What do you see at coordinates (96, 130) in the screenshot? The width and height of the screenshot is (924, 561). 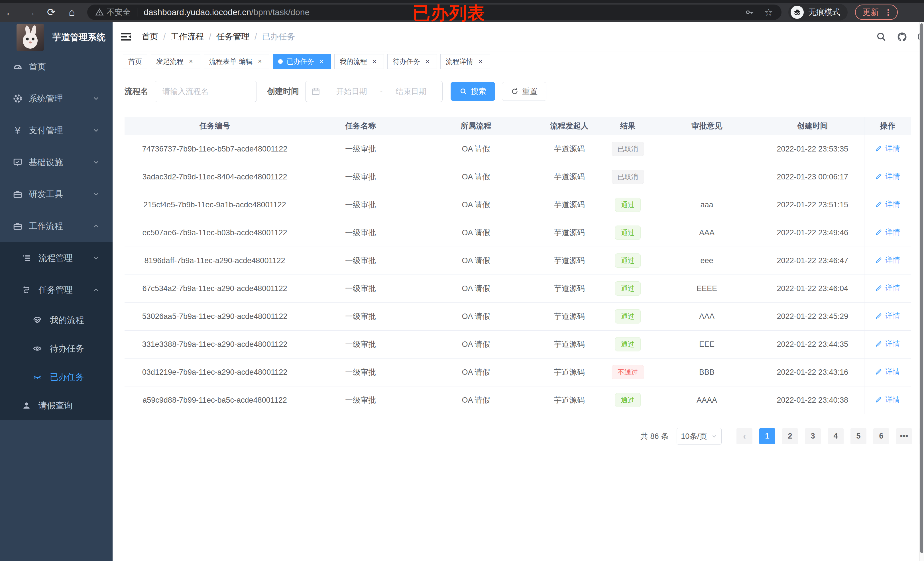 I see `chevron-down-icon` at bounding box center [96, 130].